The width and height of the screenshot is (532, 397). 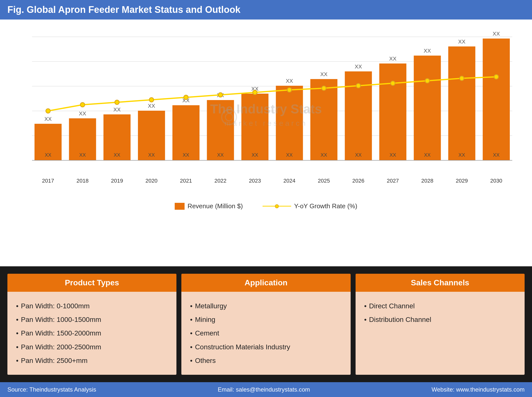 I want to click on line-dot-2030, so click(x=496, y=77).